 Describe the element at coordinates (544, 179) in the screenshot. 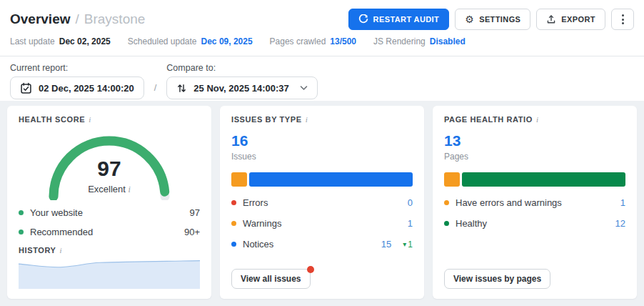

I see `healthy-bar-segment` at that location.